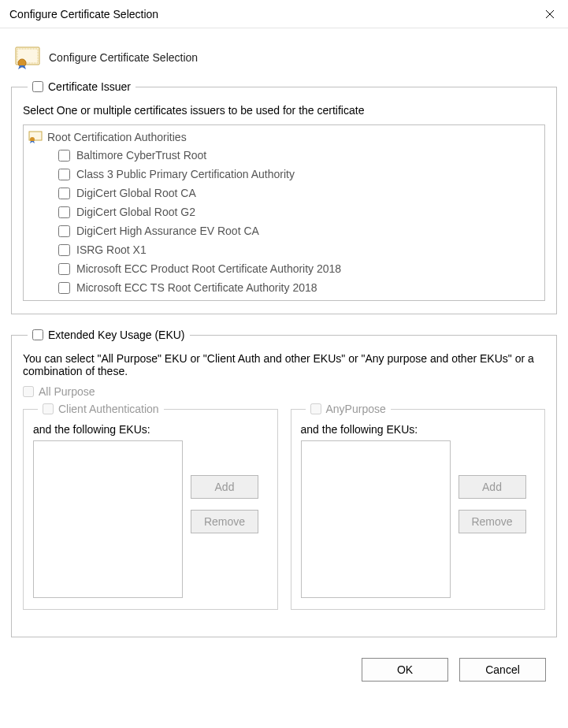 This screenshot has width=568, height=728. Describe the element at coordinates (225, 487) in the screenshot. I see `client-auth-add-button: Add` at that location.